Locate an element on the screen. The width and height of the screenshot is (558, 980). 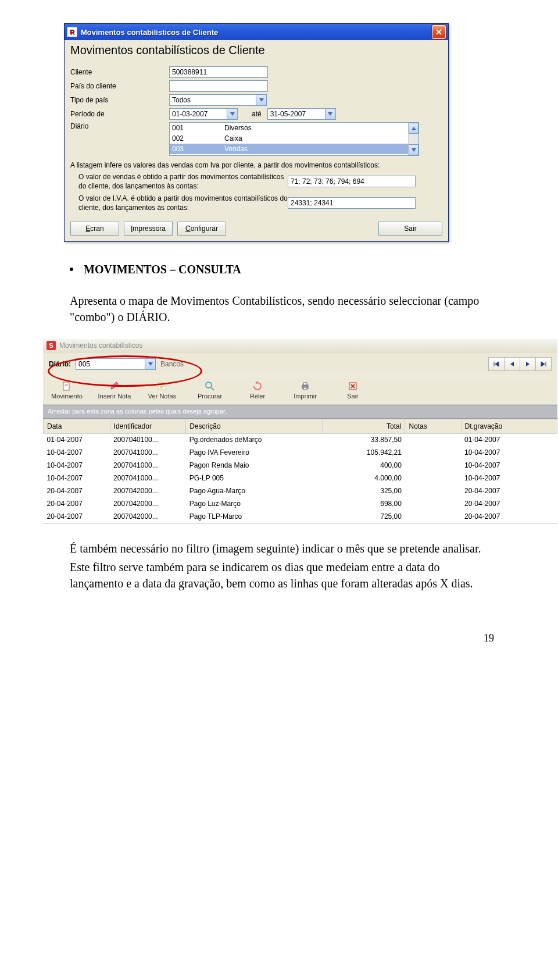
periodo-ate-value is located at coordinates (296, 114).